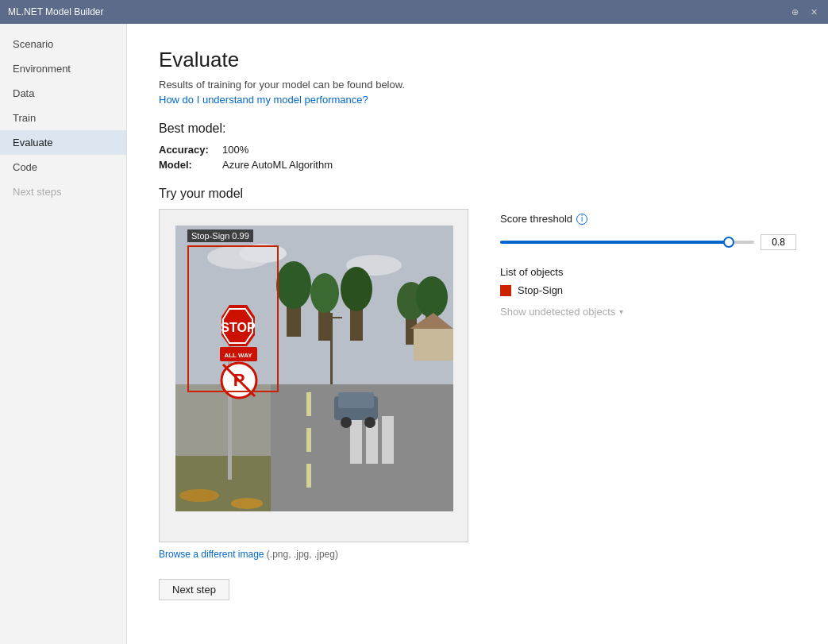 This screenshot has height=644, width=828. I want to click on best-model-title: Best model:, so click(478, 129).